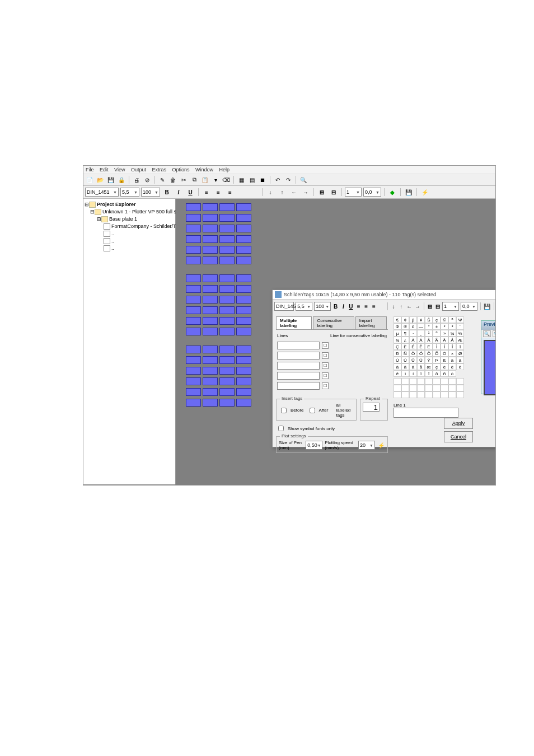 This screenshot has height=756, width=534. Describe the element at coordinates (437, 340) in the screenshot. I see `char-cell: Ã` at that location.